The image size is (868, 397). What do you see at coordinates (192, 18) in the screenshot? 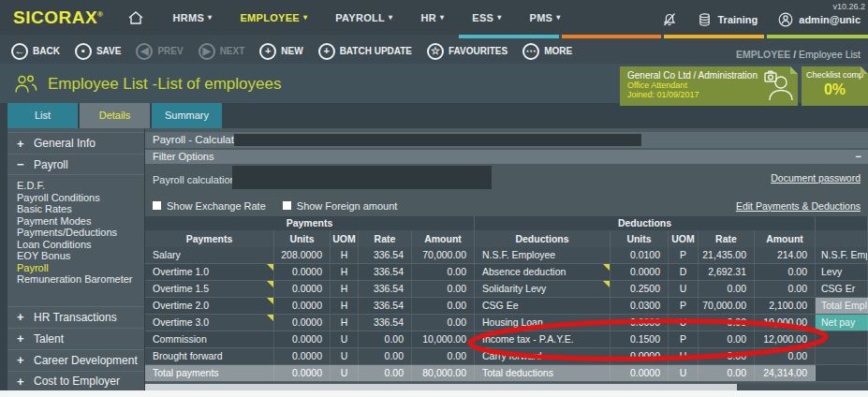
I see `menu-hrms: HRMS▾` at bounding box center [192, 18].